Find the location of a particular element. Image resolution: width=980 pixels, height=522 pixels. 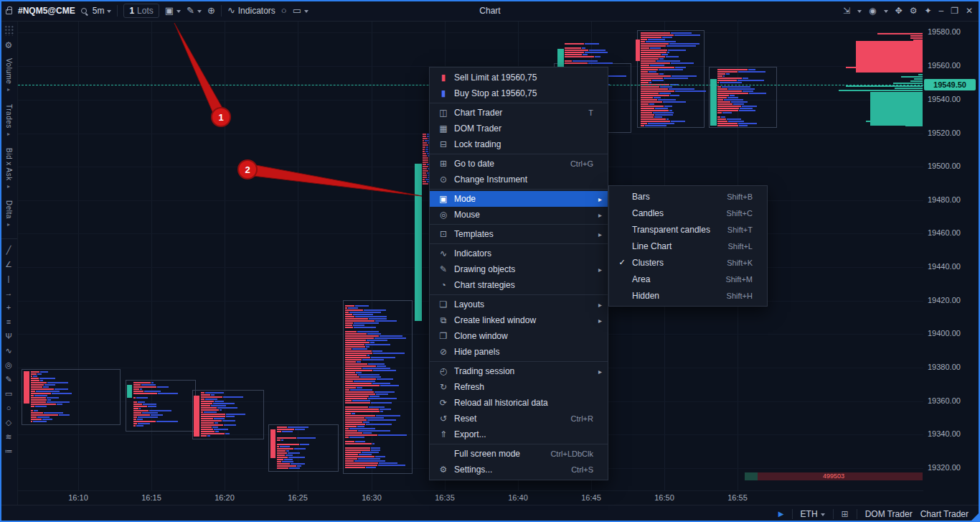

menu-item-label: Candles is located at coordinates (674, 213).